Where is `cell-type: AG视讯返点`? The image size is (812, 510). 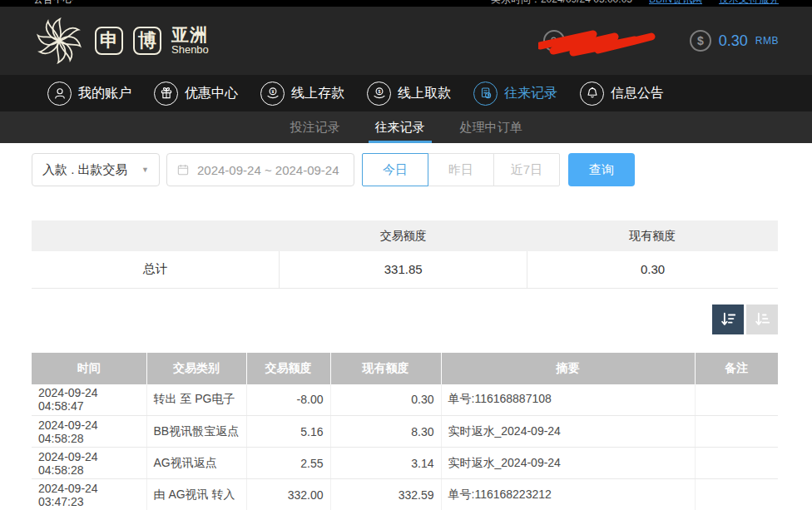 cell-type: AG视讯返点 is located at coordinates (196, 463).